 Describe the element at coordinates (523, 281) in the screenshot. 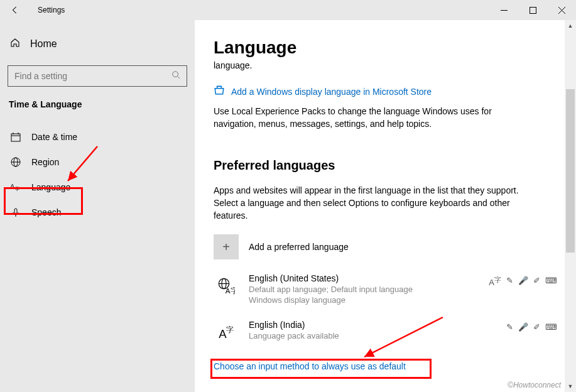

I see `language-feature-icons: A字 ✎ 🎤 ✐ ⌨` at that location.